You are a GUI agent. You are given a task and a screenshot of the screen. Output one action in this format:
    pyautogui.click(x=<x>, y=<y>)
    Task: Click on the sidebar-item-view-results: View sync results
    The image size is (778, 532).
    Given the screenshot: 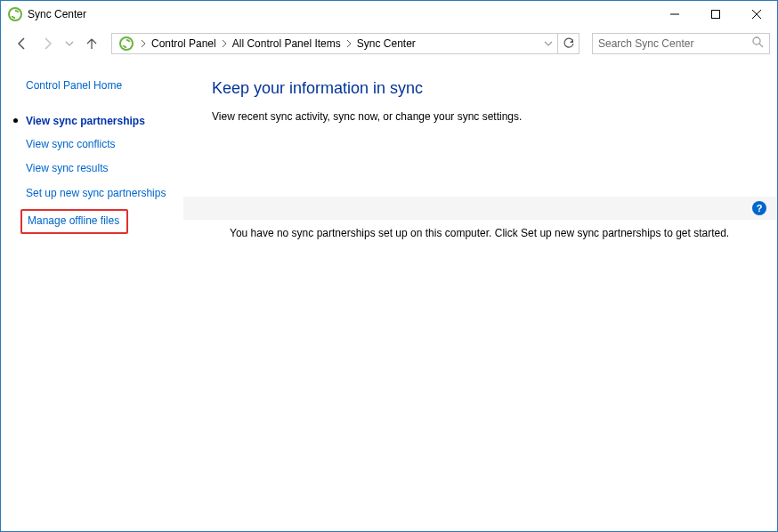 What is the action you would take?
    pyautogui.click(x=105, y=169)
    